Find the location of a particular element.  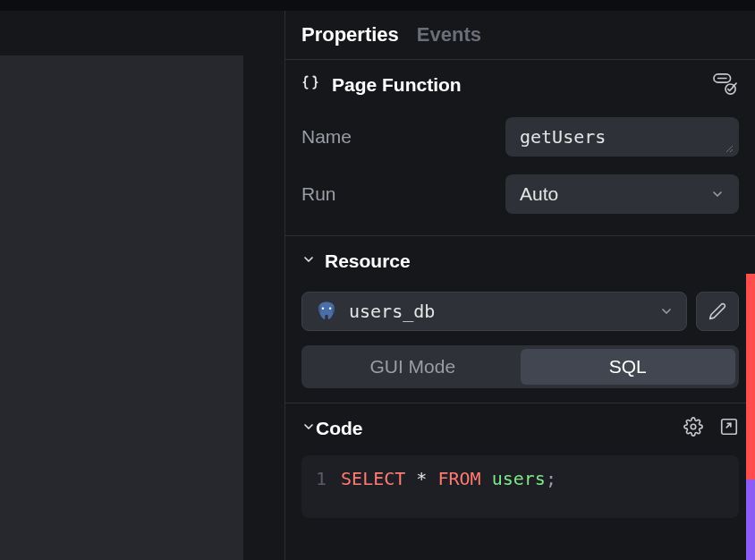

run-select: Auto is located at coordinates (623, 194).